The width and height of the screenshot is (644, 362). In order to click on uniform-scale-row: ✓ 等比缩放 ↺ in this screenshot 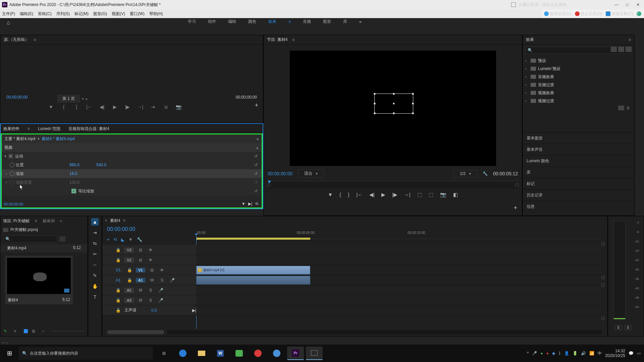, I will do `click(131, 191)`.